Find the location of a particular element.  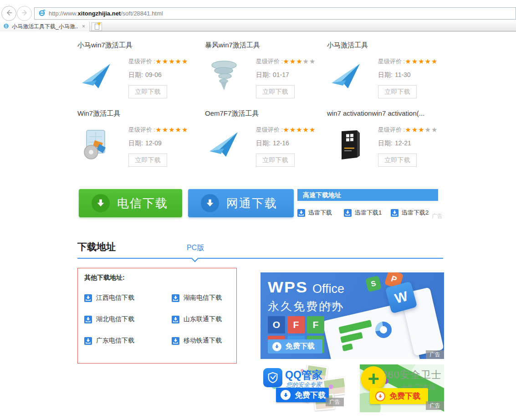

software-card: 小马激活工具 星级评价 : ★★★★★ 日期:11-30 立即下载 is located at coordinates (388, 75).